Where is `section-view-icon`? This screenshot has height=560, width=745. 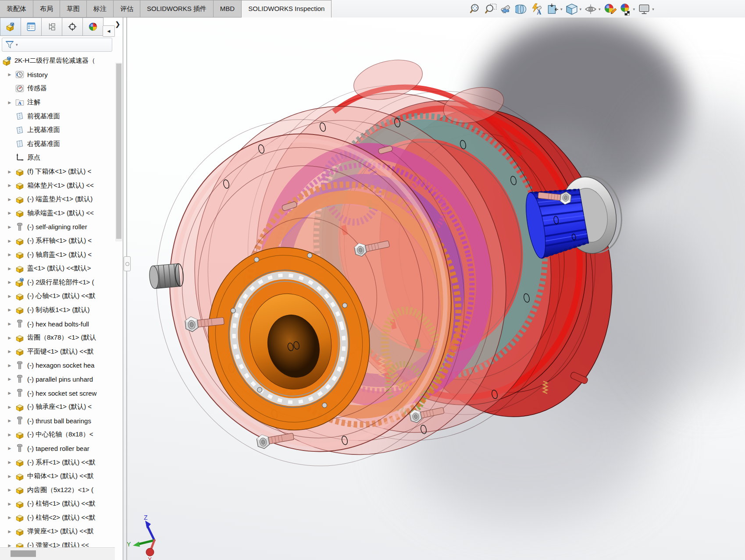 section-view-icon is located at coordinates (522, 9).